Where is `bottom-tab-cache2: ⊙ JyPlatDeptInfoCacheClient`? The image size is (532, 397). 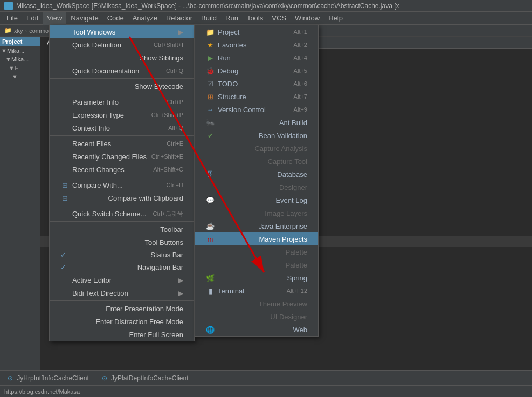
bottom-tab-cache2: ⊙ JyPlatDeptInfoCacheClient is located at coordinates (146, 378).